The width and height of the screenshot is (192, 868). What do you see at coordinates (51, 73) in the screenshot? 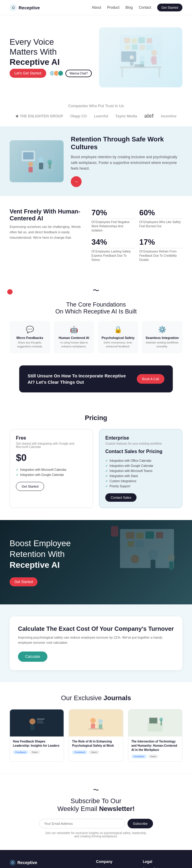
I see `hero-buttons: Let's Get Started Wanna Chat?` at bounding box center [51, 73].